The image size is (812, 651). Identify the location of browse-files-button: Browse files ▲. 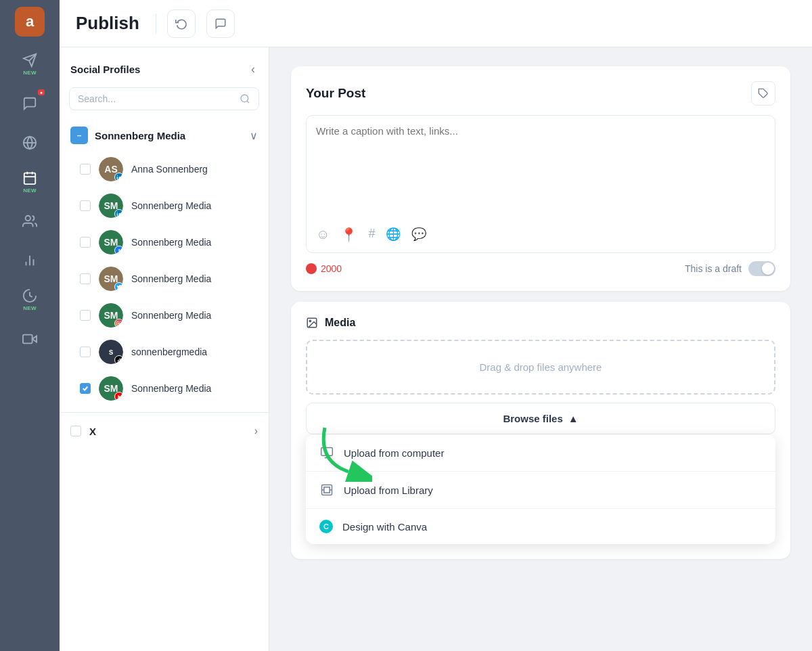
(541, 418).